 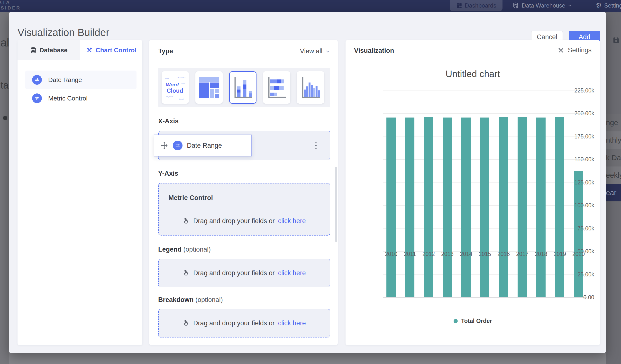 I want to click on svg-text: data, so click(x=183, y=83).